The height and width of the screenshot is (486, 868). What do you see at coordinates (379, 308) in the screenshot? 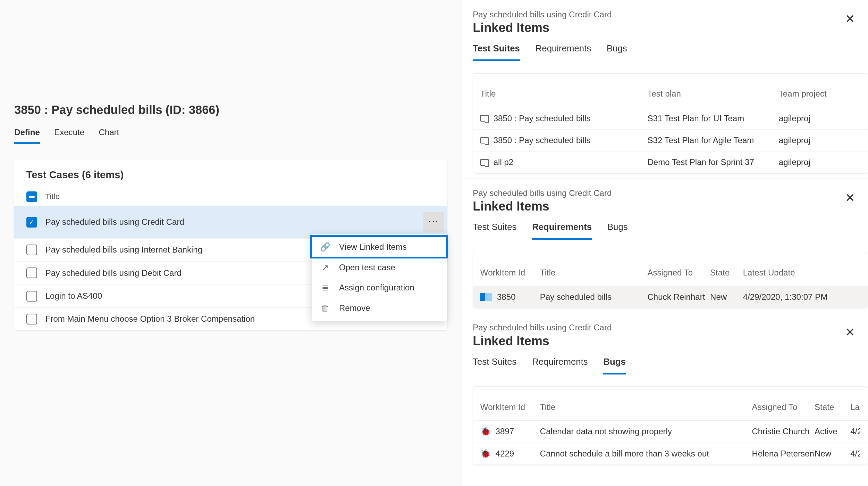
I see `menu-item-remove: 🗑Remove` at bounding box center [379, 308].